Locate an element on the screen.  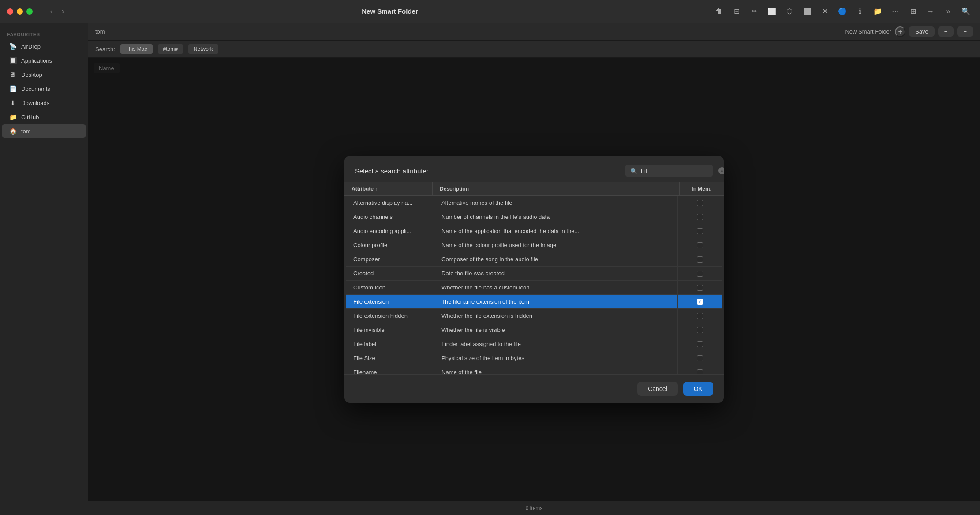
new-smart-folder-label: New Smart Folder is located at coordinates (868, 32).